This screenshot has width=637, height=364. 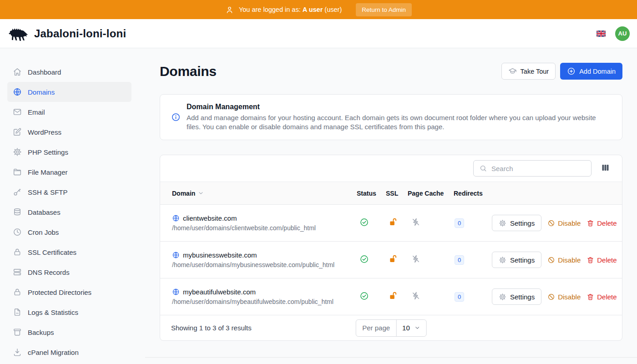 I want to click on sidebar-item-logs-statistics: Logs & Statistics, so click(x=69, y=312).